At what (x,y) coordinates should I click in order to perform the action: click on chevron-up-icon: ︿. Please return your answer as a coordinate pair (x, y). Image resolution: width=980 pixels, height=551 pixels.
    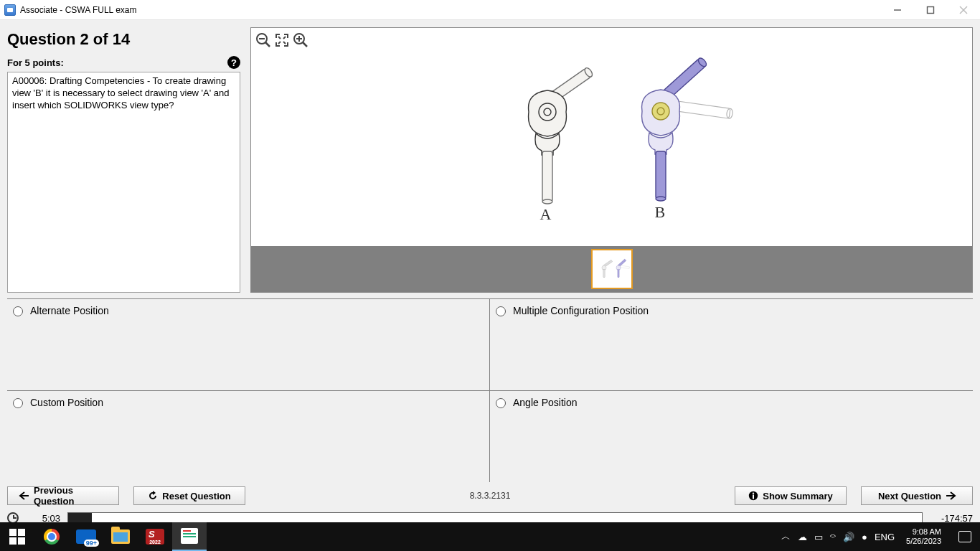
    Looking at the image, I should click on (786, 537).